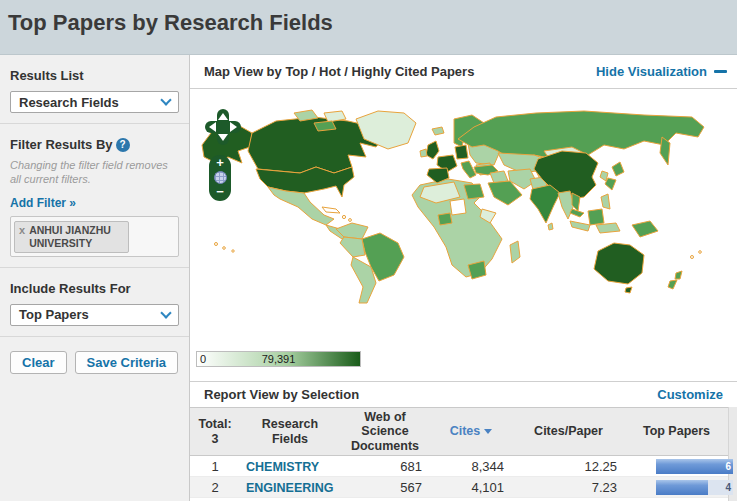 This screenshot has height=501, width=737. What do you see at coordinates (94, 315) in the screenshot?
I see `include-results-dropdown: Top Papers` at bounding box center [94, 315].